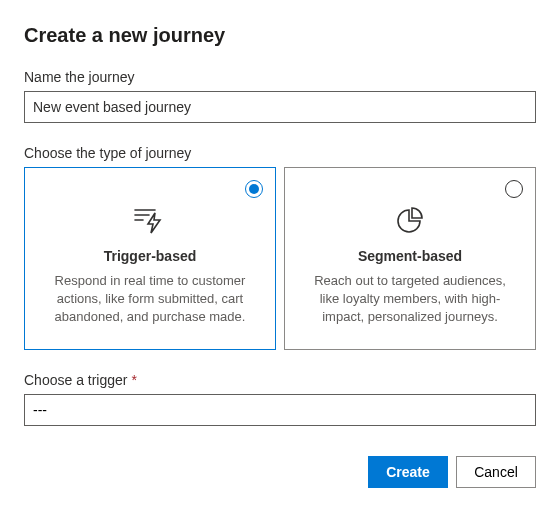  Describe the element at coordinates (280, 36) in the screenshot. I see `page-title: Create a new journey` at that location.